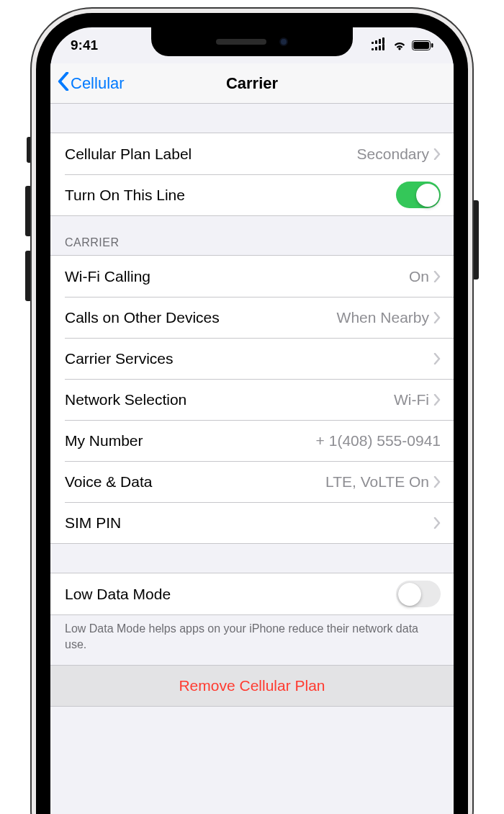 The height and width of the screenshot is (814, 504). Describe the element at coordinates (201, 318) in the screenshot. I see `row-label: Calls on Other Devices` at that location.